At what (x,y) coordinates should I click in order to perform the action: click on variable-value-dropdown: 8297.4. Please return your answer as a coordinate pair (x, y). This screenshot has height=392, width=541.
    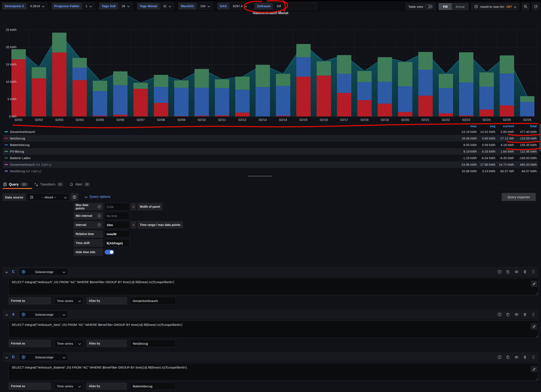
    Looking at the image, I should click on (240, 6).